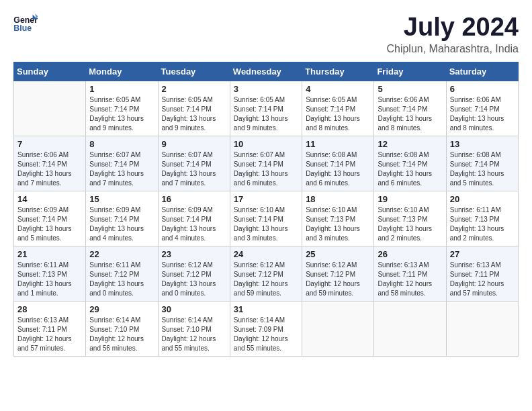 The width and height of the screenshot is (532, 411). What do you see at coordinates (338, 199) in the screenshot?
I see `day-number: 18` at bounding box center [338, 199].